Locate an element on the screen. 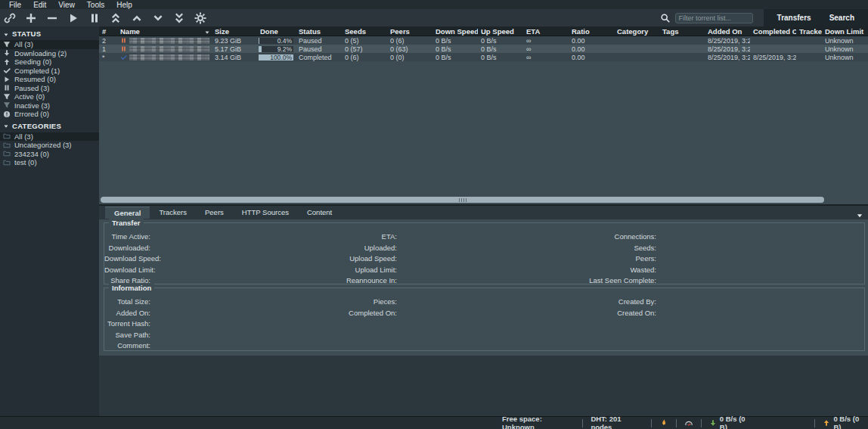 The height and width of the screenshot is (429, 868). free-space-label: Free space: Unknown is located at coordinates (538, 422).